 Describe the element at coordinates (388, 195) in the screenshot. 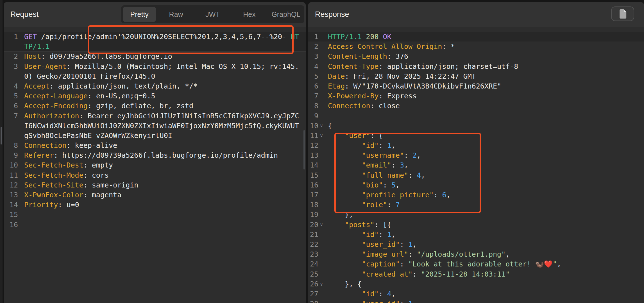

I see `code-text: "profile_picture": 6,` at that location.